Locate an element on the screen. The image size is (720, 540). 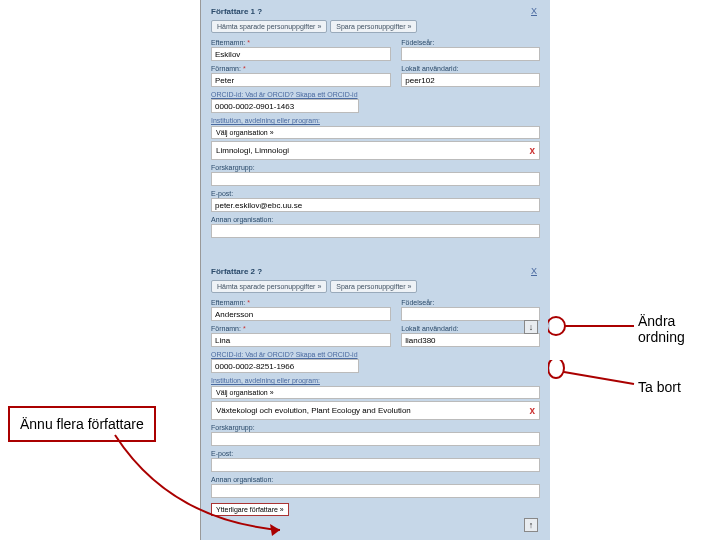
author2-title: Författare 2 ? is located at coordinates (236, 272).